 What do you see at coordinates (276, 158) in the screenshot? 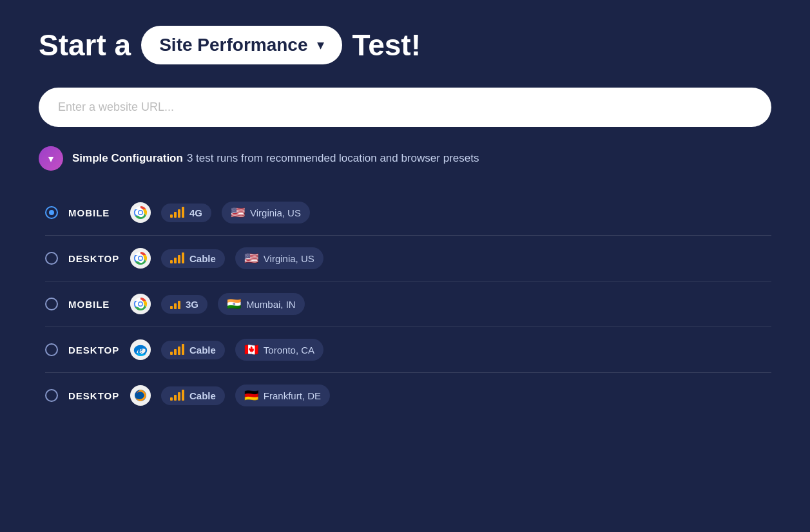
I see `config-description: Simple Configuration3 test runs from rec…` at bounding box center [276, 158].